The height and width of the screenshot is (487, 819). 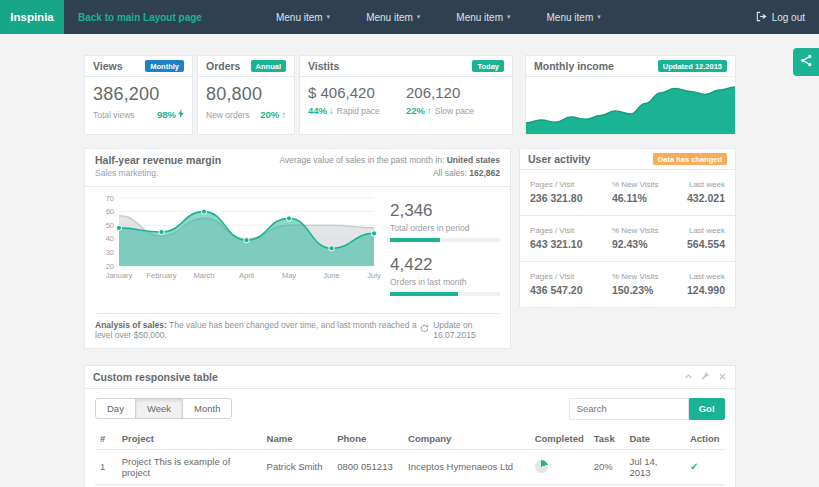 What do you see at coordinates (630, 106) in the screenshot?
I see `monthly-income-chart` at bounding box center [630, 106].